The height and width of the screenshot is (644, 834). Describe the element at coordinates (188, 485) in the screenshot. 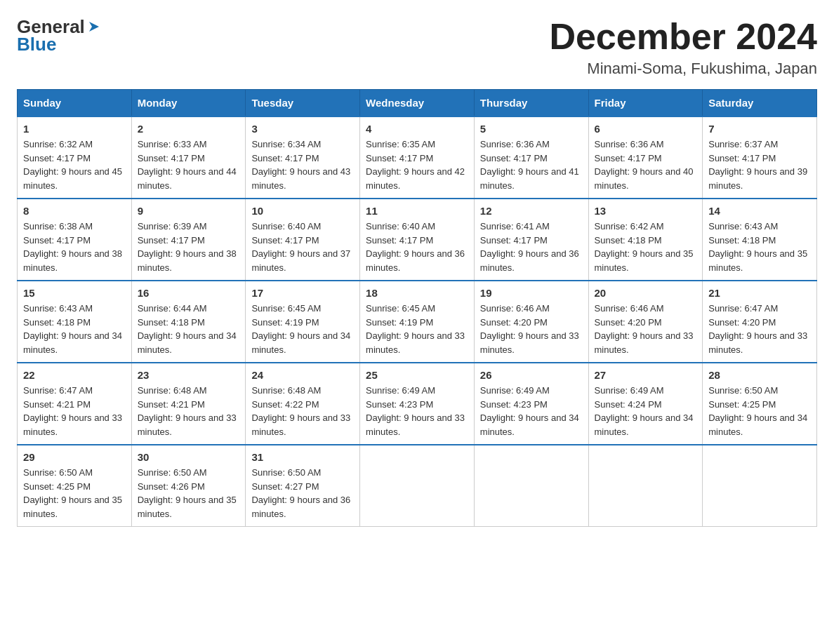

I see `calendar-cell: 30Sunrise: 6:50 AMSunset: 4:26 PMDayligh…` at that location.